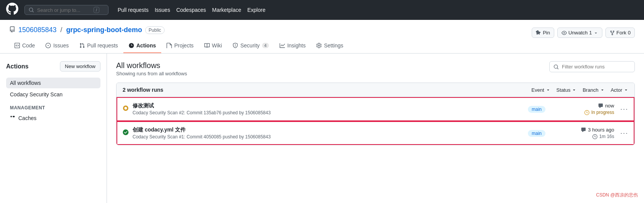 The height and width of the screenshot is (203, 644). What do you see at coordinates (28, 45) in the screenshot?
I see `tab-code-label: Code` at bounding box center [28, 45].